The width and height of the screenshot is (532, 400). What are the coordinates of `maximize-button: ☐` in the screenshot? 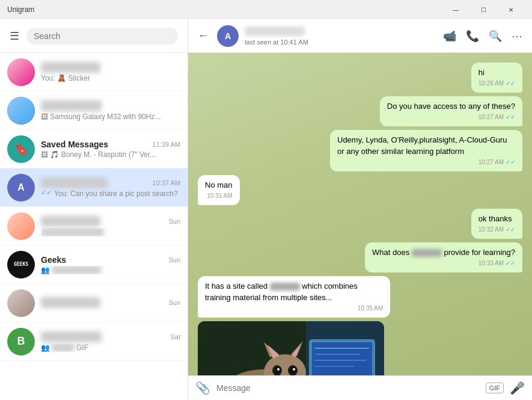 It's located at (483, 10).